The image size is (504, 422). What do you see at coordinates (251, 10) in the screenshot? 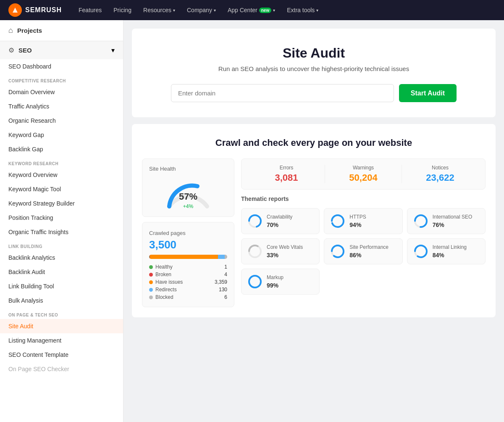
I see `nav-app-center: App Center new ▾` at bounding box center [251, 10].